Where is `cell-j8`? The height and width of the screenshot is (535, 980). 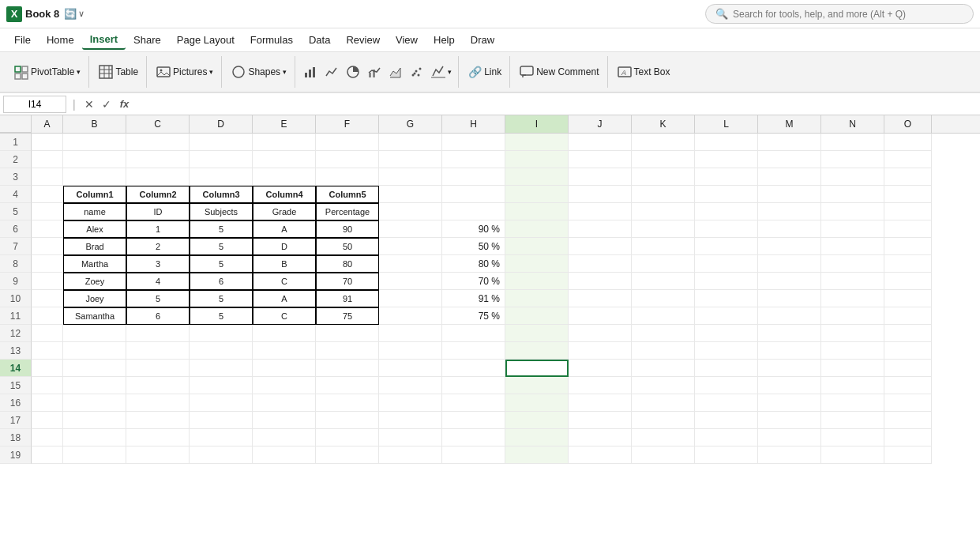 cell-j8 is located at coordinates (600, 264).